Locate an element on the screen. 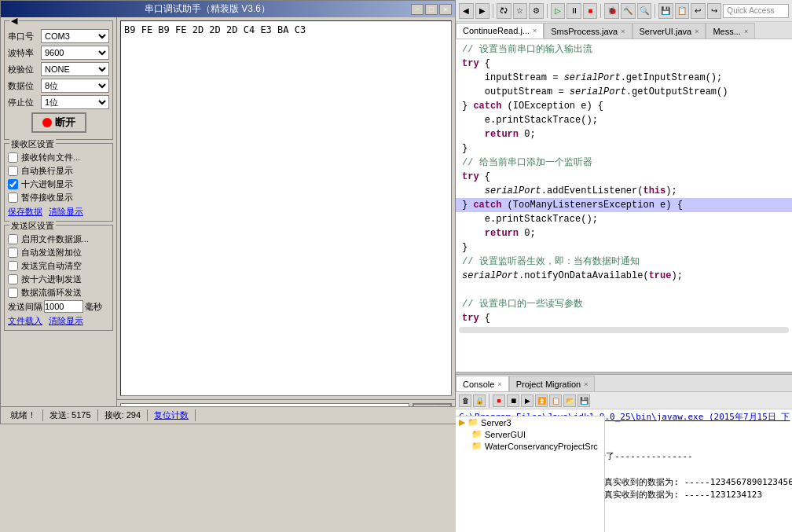 The height and width of the screenshot is (532, 792). console-clear-button: 🗑 is located at coordinates (465, 401).